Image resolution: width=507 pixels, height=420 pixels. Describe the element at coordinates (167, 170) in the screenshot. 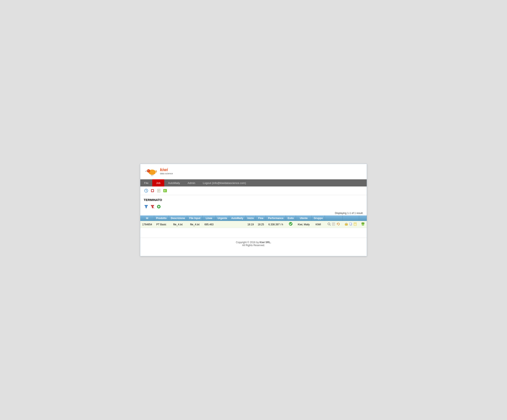

I see `logo-kiwi-text: kiwi` at that location.